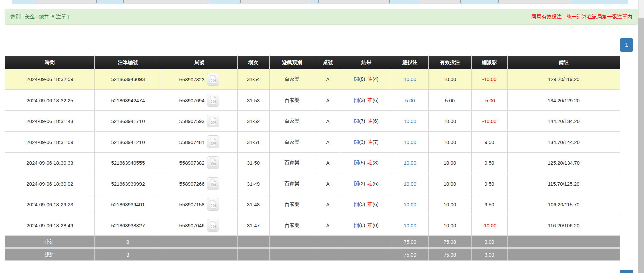 This screenshot has height=273, width=644. What do you see at coordinates (313, 225) in the screenshot?
I see `table-row: 2024-09-06 18:28:49 521863938827 5589070…` at bounding box center [313, 225].